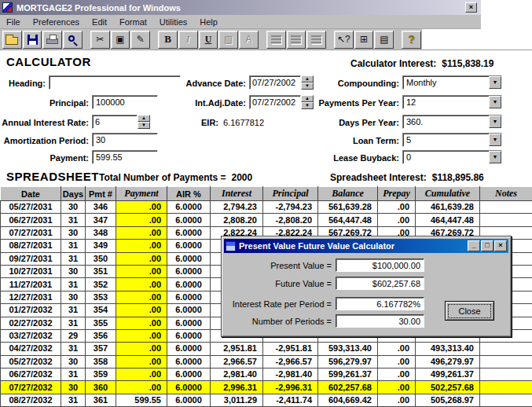 The height and width of the screenshot is (407, 532). What do you see at coordinates (31, 375) in the screenshot?
I see `cell-date: 06/27/2032` at bounding box center [31, 375].